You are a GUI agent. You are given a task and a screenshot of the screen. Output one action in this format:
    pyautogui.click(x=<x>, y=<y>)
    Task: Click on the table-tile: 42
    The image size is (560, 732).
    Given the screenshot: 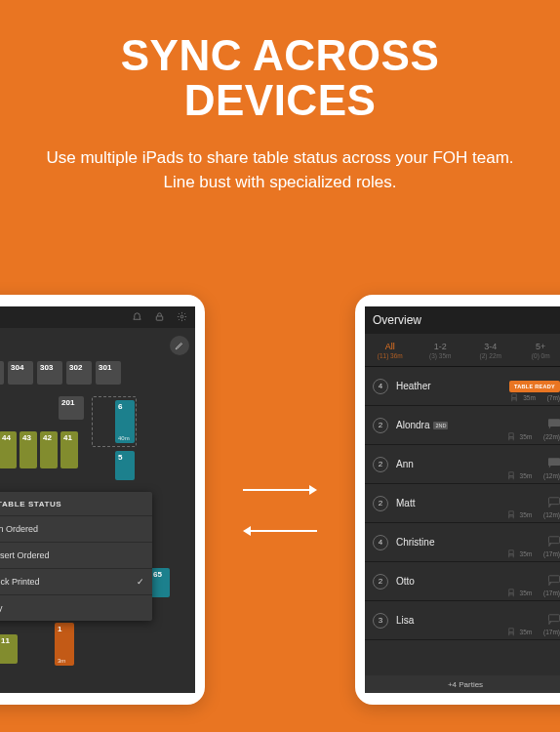 What is the action you would take?
    pyautogui.click(x=49, y=450)
    